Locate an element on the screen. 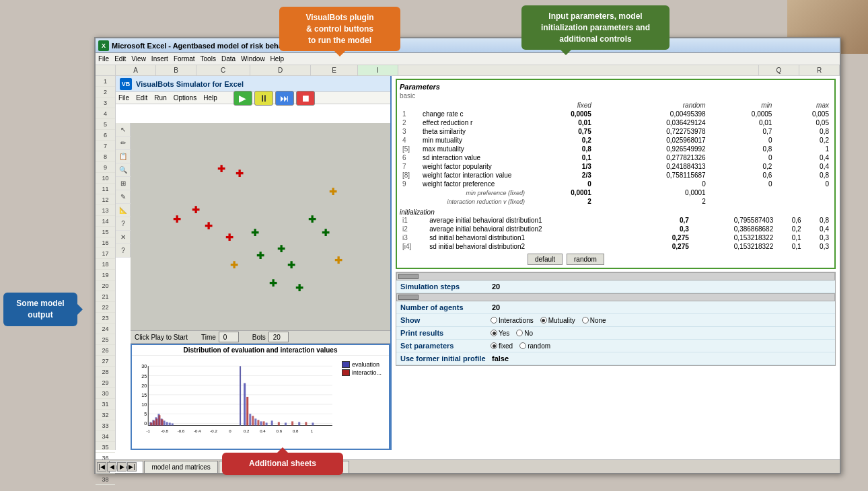 The width and height of the screenshot is (868, 491). row-num-32: 32 is located at coordinates (105, 415).